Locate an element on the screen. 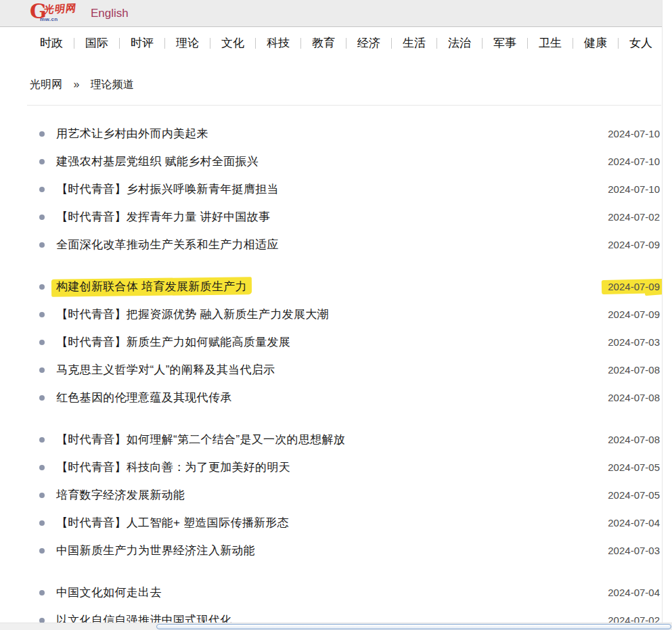 The image size is (672, 630). article-title-link: 培育数字经济发展新动能 is located at coordinates (120, 495).